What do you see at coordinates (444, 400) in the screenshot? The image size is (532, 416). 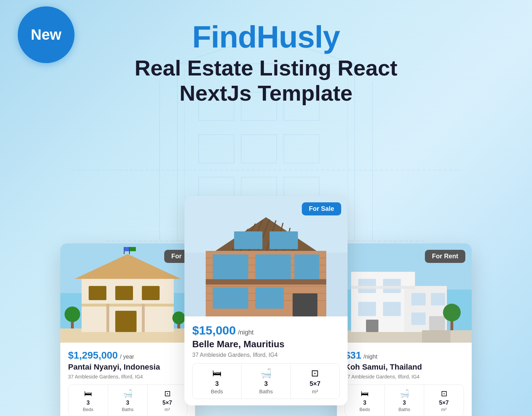 I see `feature-size-right: ⊡ 5×7 m²` at bounding box center [444, 400].